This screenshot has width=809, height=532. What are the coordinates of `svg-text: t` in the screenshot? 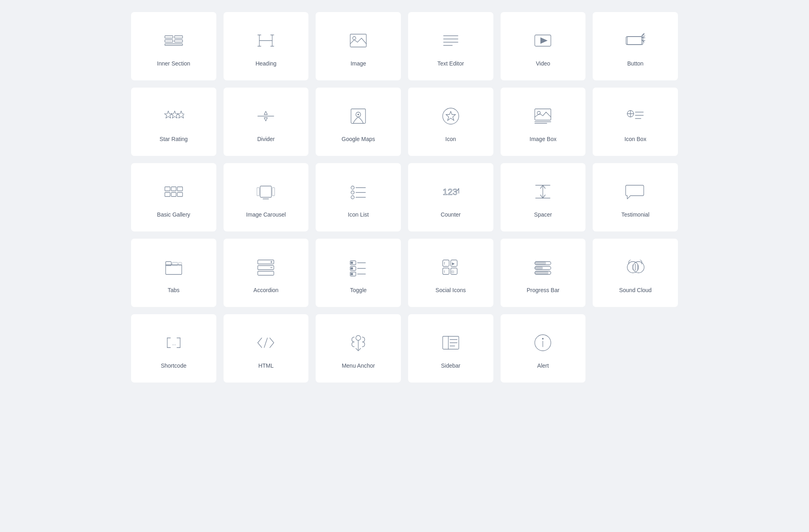 It's located at (445, 272).